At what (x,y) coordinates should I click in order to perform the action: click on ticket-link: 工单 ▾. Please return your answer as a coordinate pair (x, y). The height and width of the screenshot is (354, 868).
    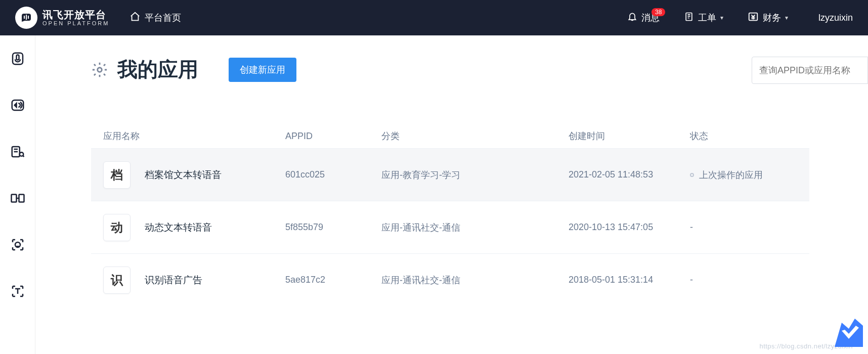
    Looking at the image, I should click on (704, 18).